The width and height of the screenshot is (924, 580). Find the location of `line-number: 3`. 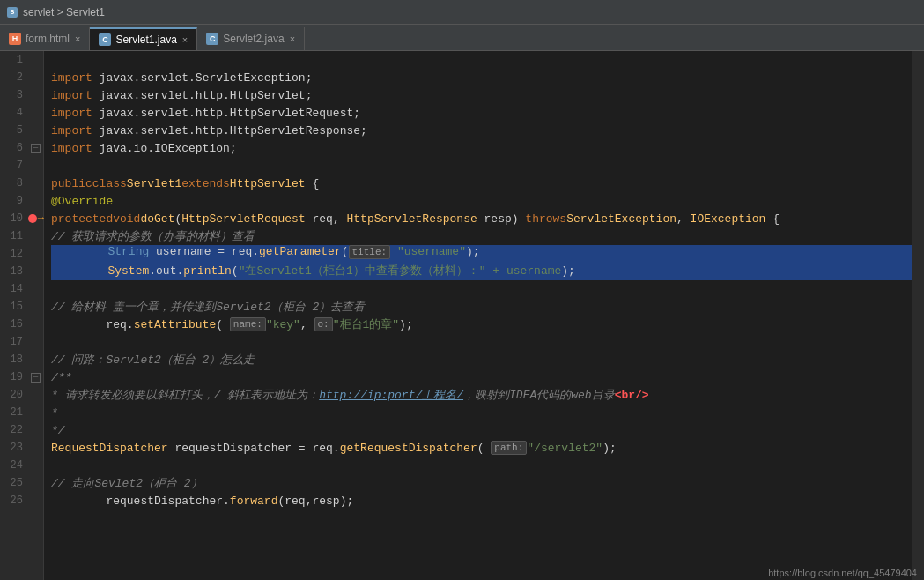

line-number: 3 is located at coordinates (14, 95).